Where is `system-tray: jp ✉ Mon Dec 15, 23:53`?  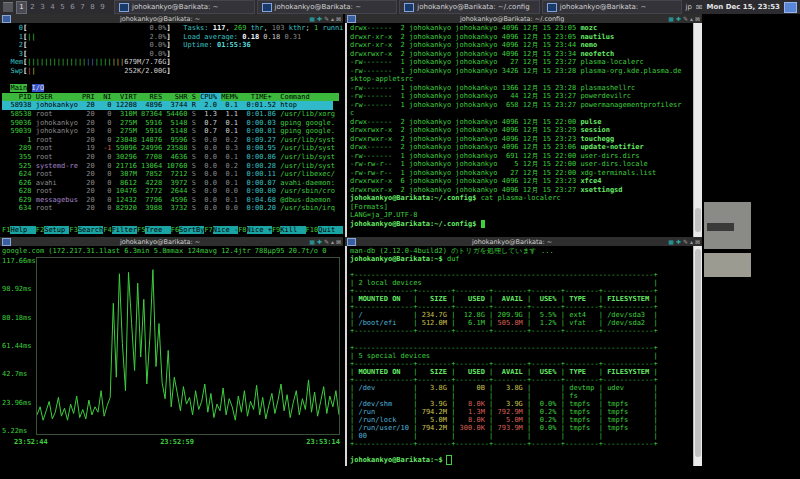
system-tray: jp ✉ Mon Dec 15, 23:53 is located at coordinates (741, 8).